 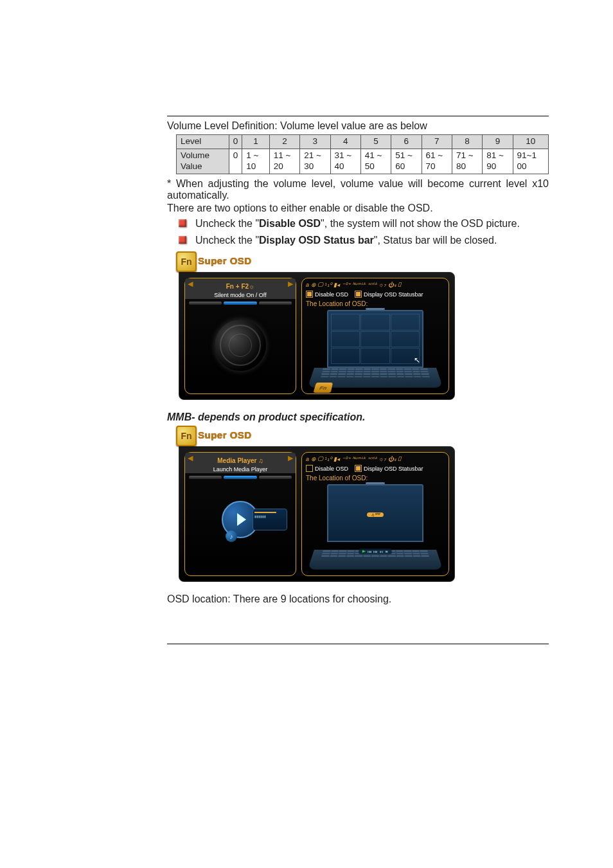 What do you see at coordinates (364, 505) in the screenshot?
I see `osd-screenshot-mmb: Fn Super OSD ◀ Media Player ♫ ▶ Launch M…` at bounding box center [364, 505].